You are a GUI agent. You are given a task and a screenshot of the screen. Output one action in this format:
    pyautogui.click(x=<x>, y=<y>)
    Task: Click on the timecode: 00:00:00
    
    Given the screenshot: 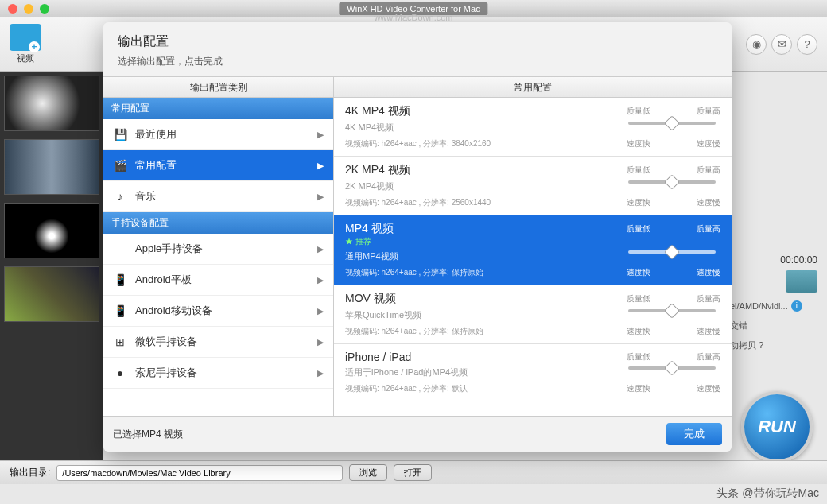 What is the action you would take?
    pyautogui.click(x=774, y=260)
    